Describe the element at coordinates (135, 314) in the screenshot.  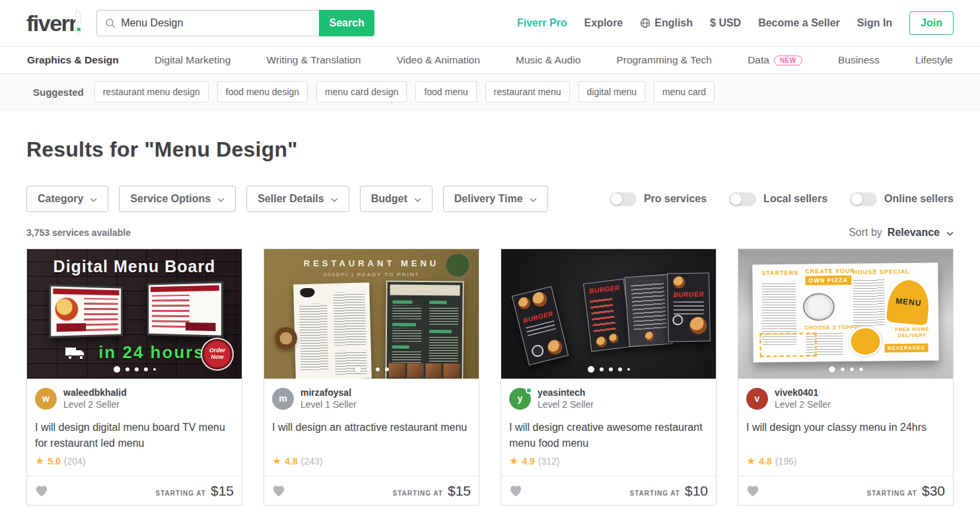
I see `gig-image: Digital Menu Board in 24 hours Order Now` at that location.